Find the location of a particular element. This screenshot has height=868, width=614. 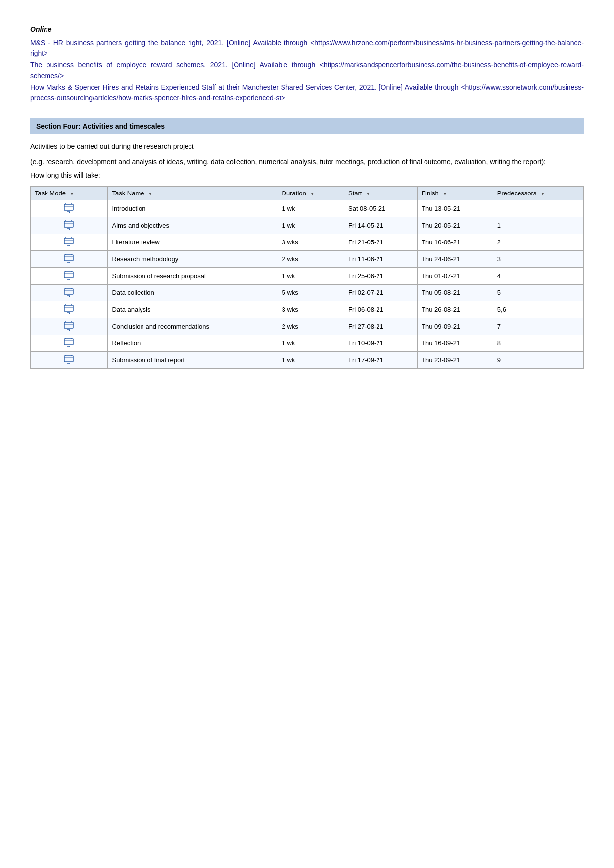

task-predecessors-cell is located at coordinates (538, 209).